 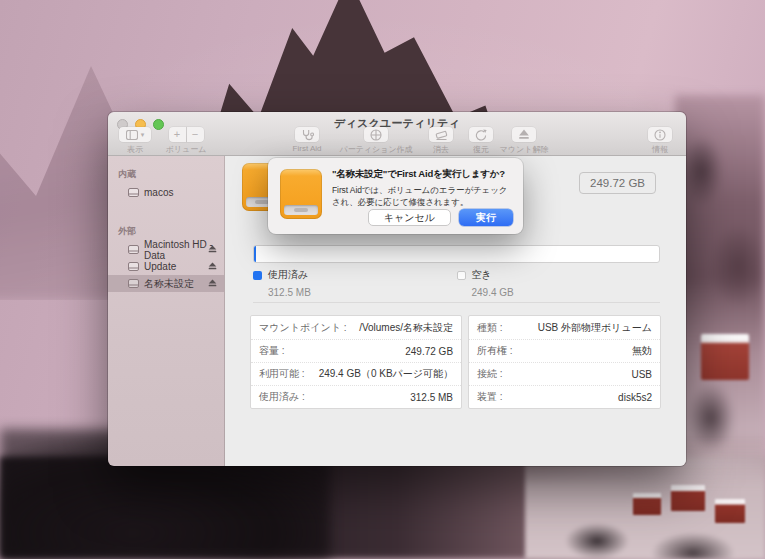 What do you see at coordinates (642, 351) in the screenshot?
I see `ownership-value: 無効` at bounding box center [642, 351].